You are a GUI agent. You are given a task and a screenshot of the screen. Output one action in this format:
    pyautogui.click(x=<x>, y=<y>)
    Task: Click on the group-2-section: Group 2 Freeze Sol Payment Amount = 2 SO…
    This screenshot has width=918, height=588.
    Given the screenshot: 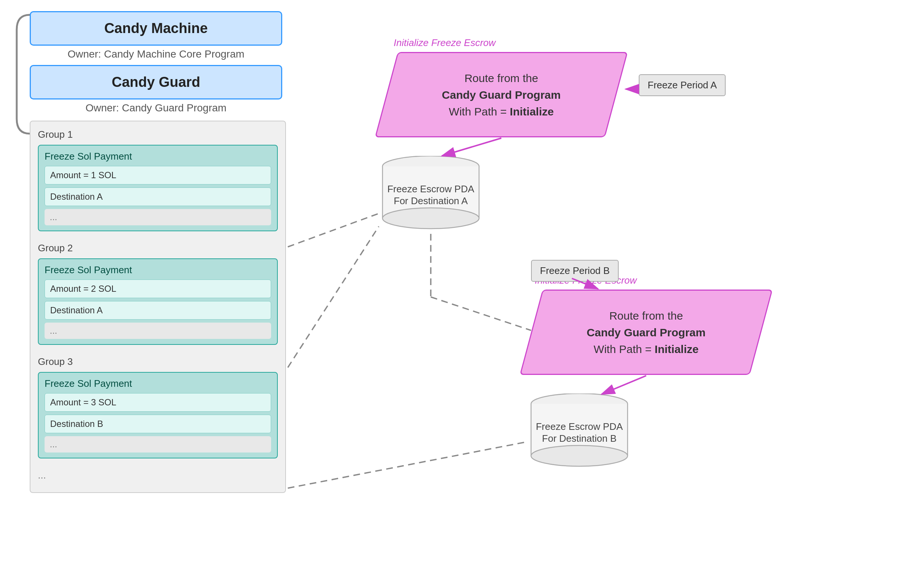 What is the action you would take?
    pyautogui.click(x=158, y=294)
    